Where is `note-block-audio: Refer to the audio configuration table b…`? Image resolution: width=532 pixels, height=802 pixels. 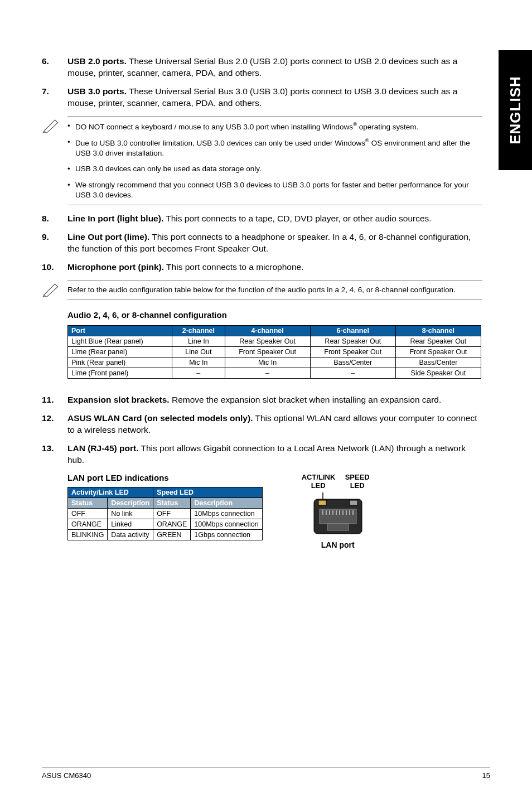
note-block-audio: Refer to the audio configuration table b… is located at coordinates (262, 290).